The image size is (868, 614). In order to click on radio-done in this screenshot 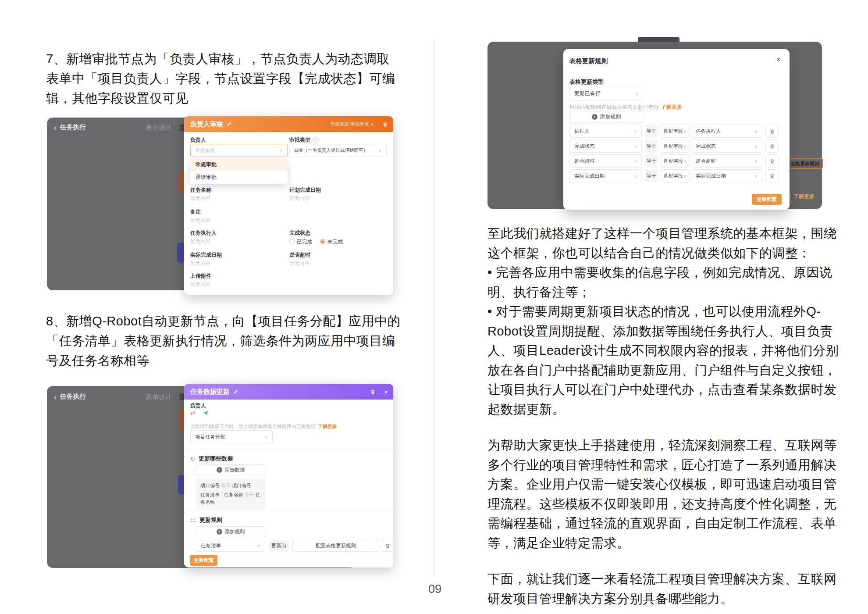, I will do `click(292, 242)`.